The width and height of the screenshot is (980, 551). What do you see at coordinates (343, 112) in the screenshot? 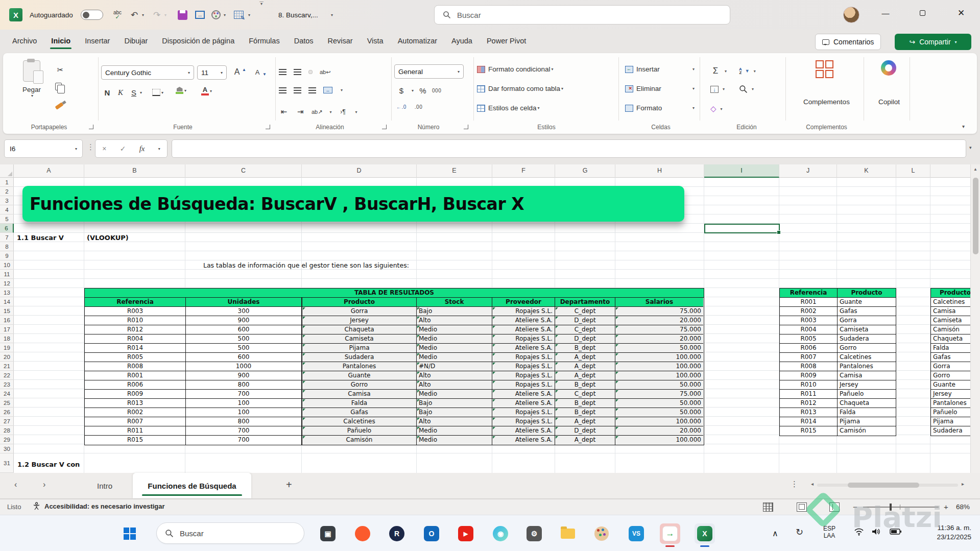
I see `text-direction-icon: ›¶` at bounding box center [343, 112].